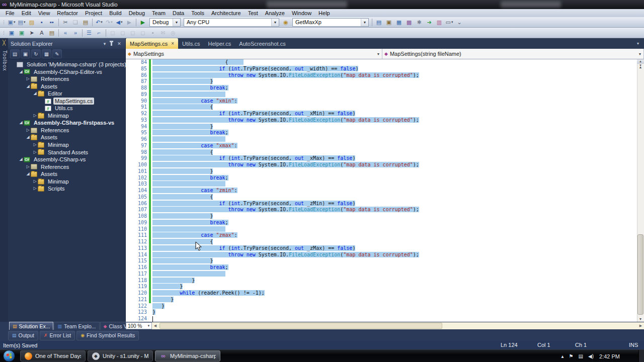 Image resolution: width=644 pixels, height=362 pixels. What do you see at coordinates (381, 191) in the screenshot?
I see `code-line-104: 104 case "zmin":` at bounding box center [381, 191].